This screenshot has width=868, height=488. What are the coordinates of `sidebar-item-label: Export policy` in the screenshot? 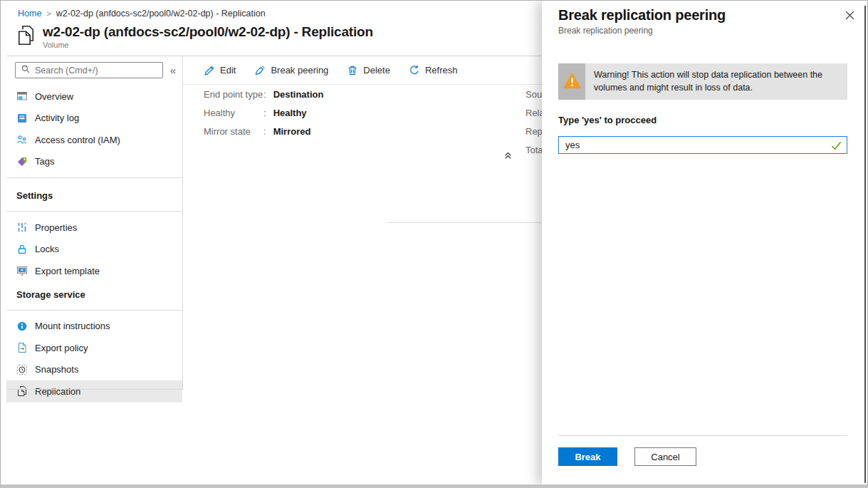 It's located at (61, 348).